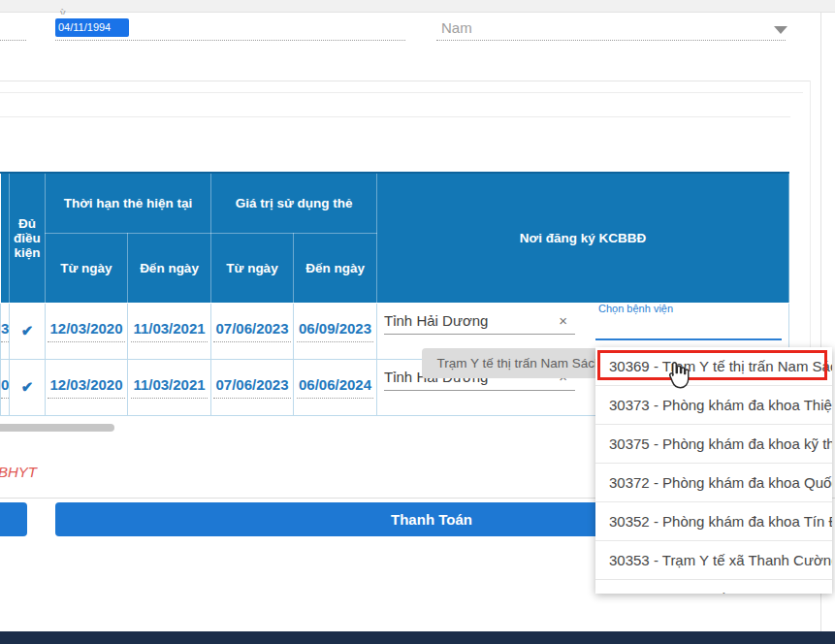 The width and height of the screenshot is (835, 644). Describe the element at coordinates (6, 238) in the screenshot. I see `clipped-column-header` at that location.